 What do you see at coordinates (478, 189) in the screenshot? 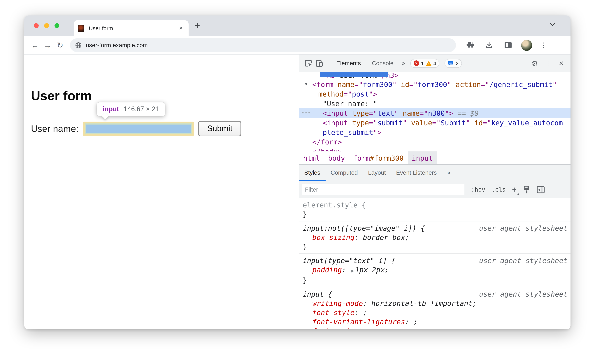
I see `pseudo-state-toggle: :hov` at bounding box center [478, 189].